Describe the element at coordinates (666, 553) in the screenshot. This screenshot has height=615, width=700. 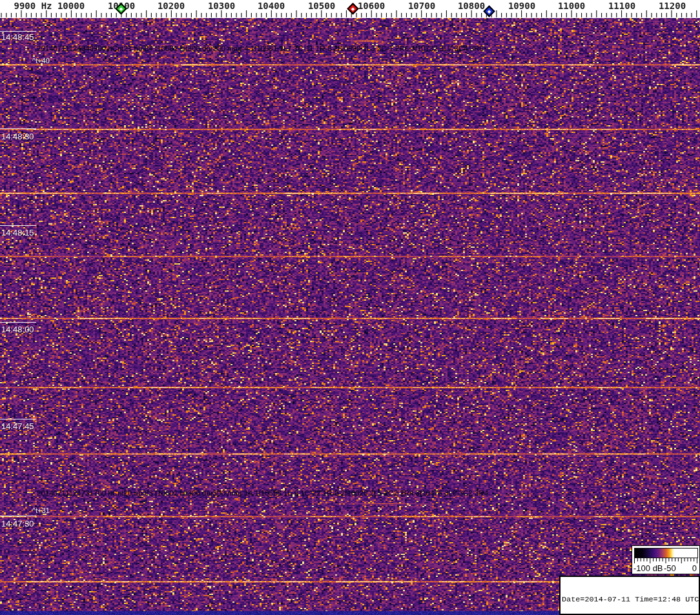
I see `colorbar-gradient` at that location.